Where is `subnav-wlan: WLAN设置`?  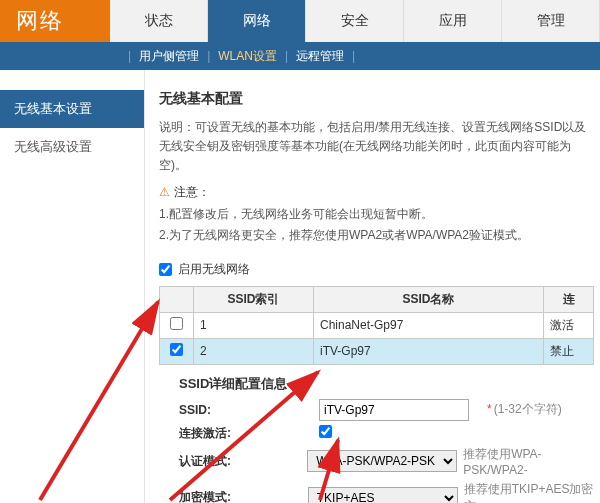
subnav-wlan: WLAN设置 is located at coordinates (248, 56).